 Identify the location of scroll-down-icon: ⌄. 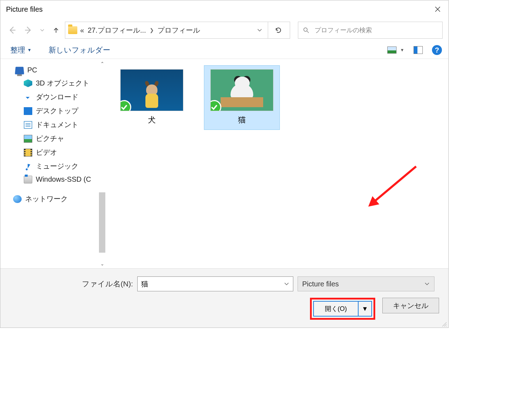
(102, 264).